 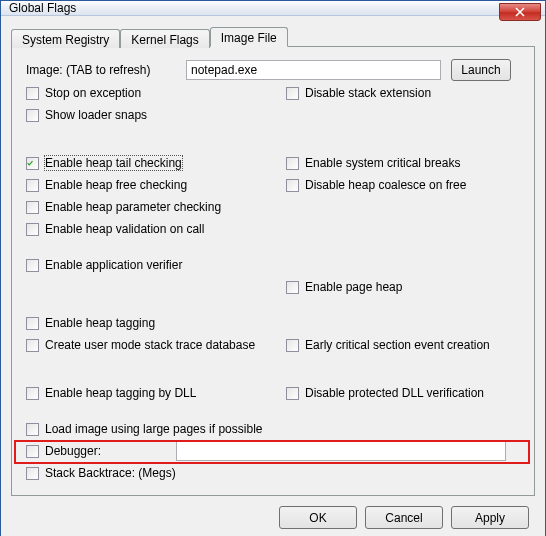 What do you see at coordinates (124, 207) in the screenshot?
I see `enable-heap-param-checkbox: Enable heap parameter checking` at bounding box center [124, 207].